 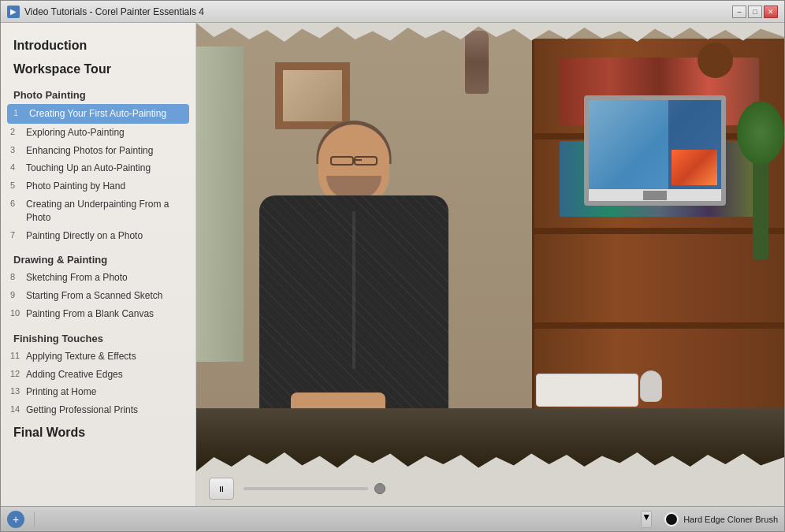 I want to click on monitor-screen, so click(x=655, y=145).